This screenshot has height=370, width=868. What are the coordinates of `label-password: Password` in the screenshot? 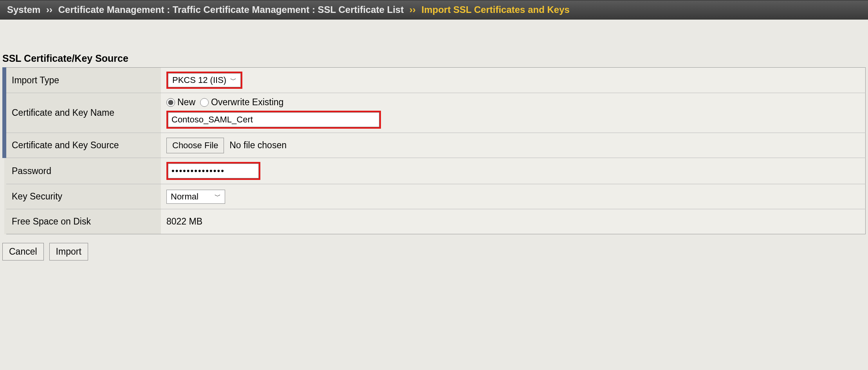 It's located at (83, 171).